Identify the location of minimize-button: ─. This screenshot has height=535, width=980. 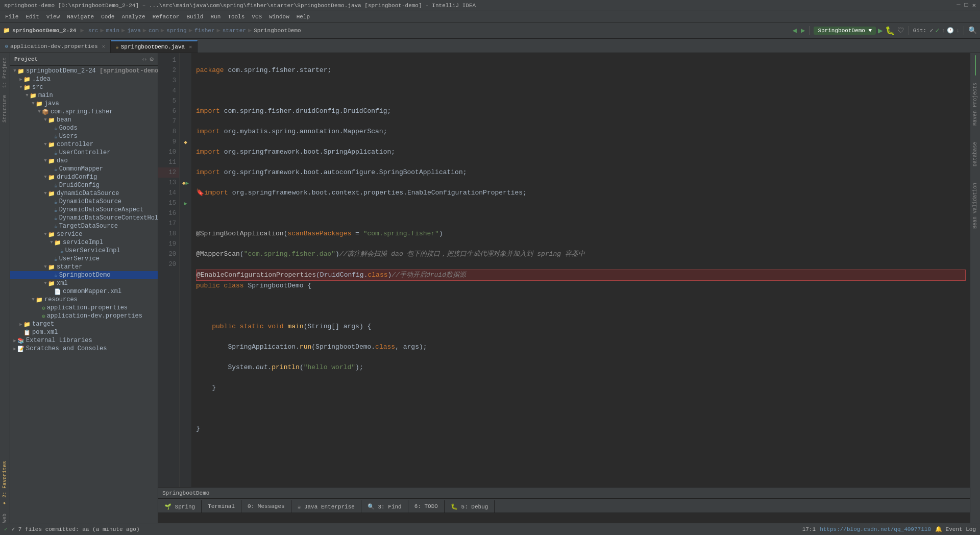
(959, 5).